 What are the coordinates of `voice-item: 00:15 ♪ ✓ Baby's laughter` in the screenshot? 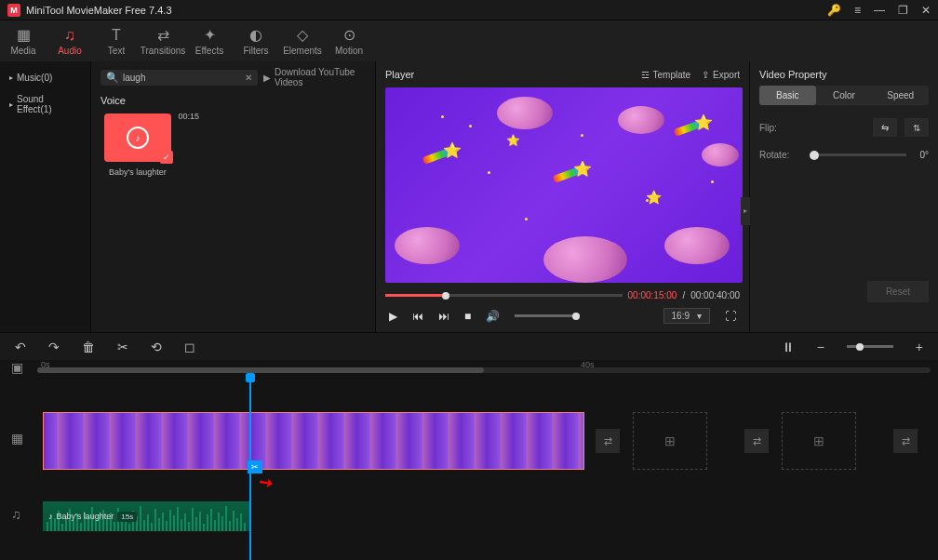 It's located at (138, 145).